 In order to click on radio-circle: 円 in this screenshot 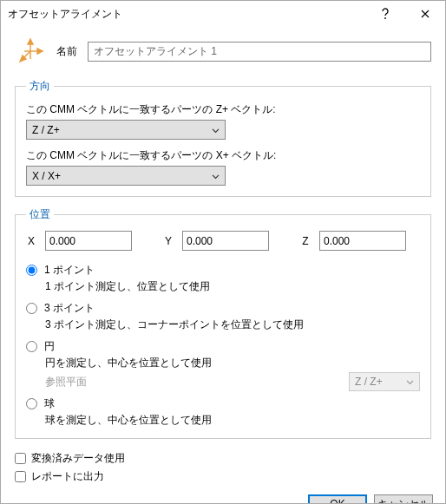, I will do `click(223, 347)`.